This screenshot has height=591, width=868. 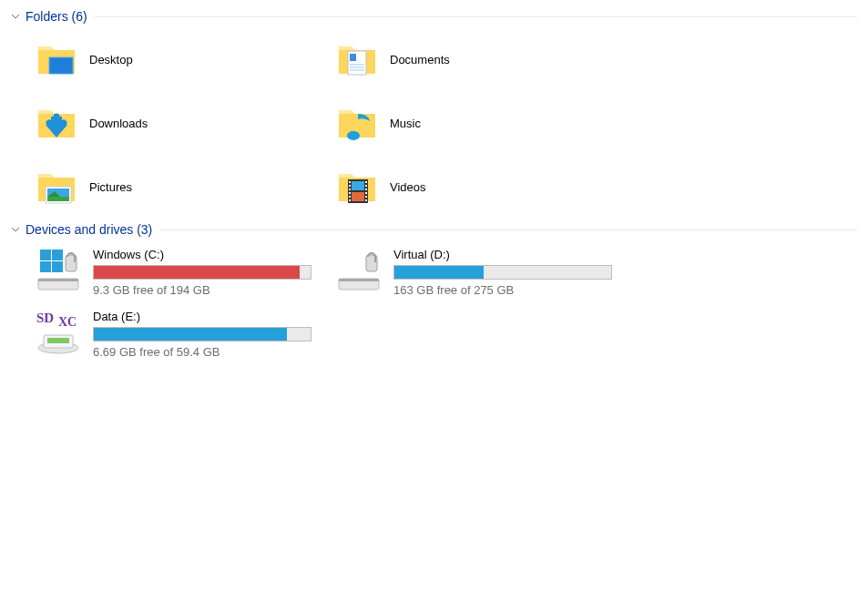 I want to click on folder-item-documents: Documents, so click(x=480, y=59).